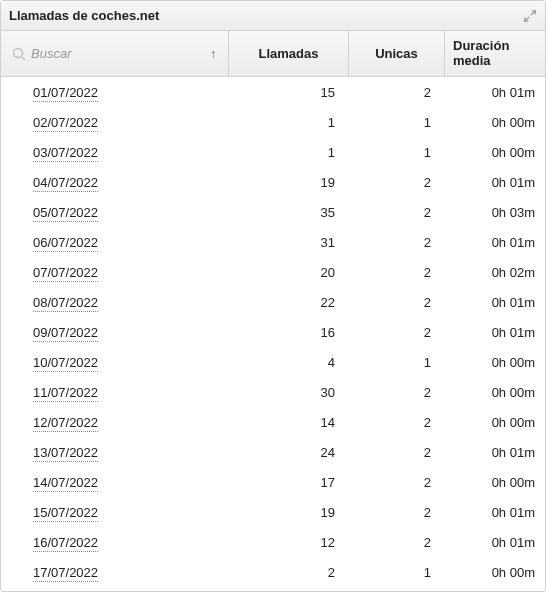 This screenshot has height=592, width=546. What do you see at coordinates (273, 362) in the screenshot?
I see `table-row: 10/07/2022410h 00m` at bounding box center [273, 362].